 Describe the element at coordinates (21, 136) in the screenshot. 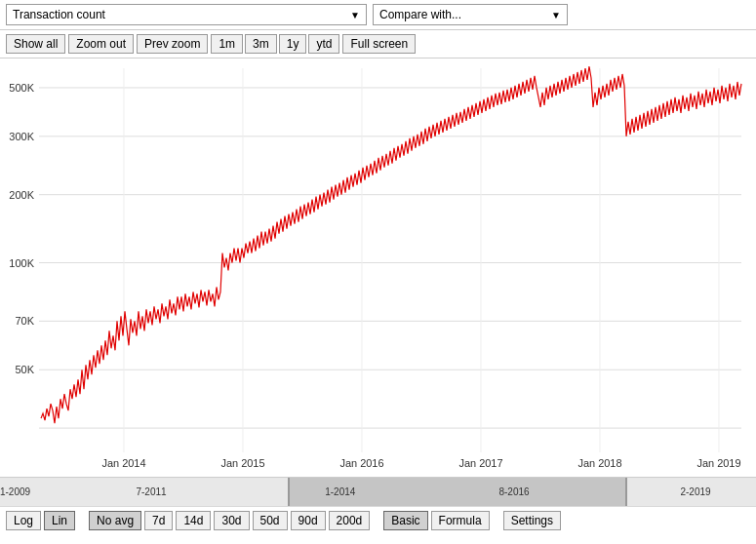

I see `svg-text: 300K` at that location.